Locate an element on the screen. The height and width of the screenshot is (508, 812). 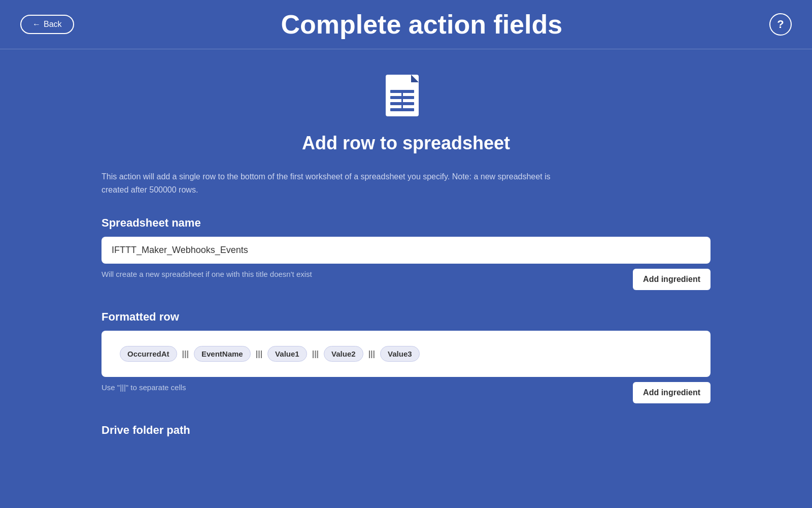
help-button: ? is located at coordinates (781, 24).